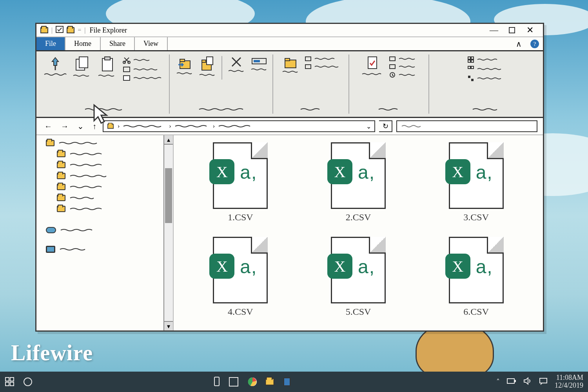 The image size is (588, 392). Describe the element at coordinates (290, 65) in the screenshot. I see `new-folder-button` at that location.